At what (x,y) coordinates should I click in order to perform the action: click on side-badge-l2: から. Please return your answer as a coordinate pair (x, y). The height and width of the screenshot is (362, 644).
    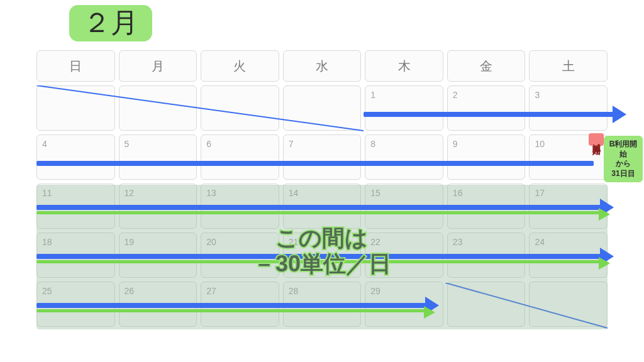
    Looking at the image, I should click on (623, 164).